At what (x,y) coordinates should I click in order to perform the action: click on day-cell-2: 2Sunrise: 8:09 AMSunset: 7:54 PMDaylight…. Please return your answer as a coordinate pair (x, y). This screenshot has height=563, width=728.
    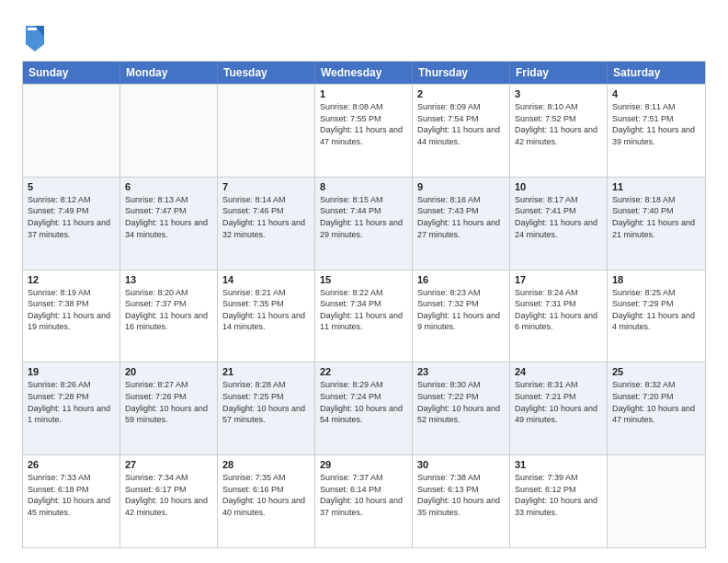
    Looking at the image, I should click on (461, 131).